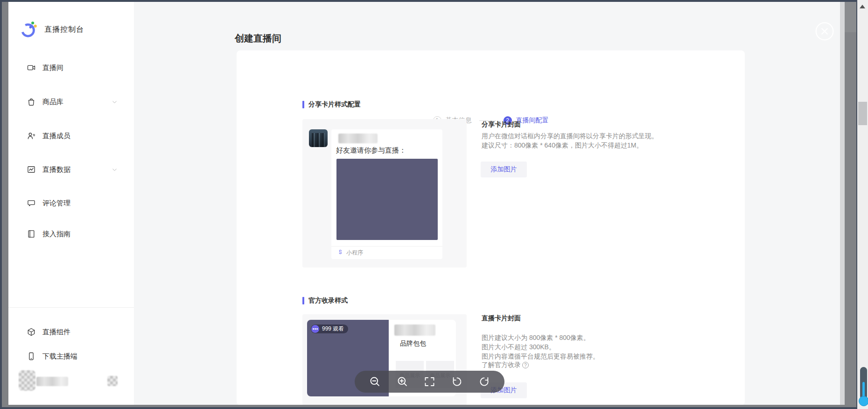 The width and height of the screenshot is (868, 409). Describe the element at coordinates (325, 301) in the screenshot. I see `section-header-official-listing: 官方收录样式` at that location.